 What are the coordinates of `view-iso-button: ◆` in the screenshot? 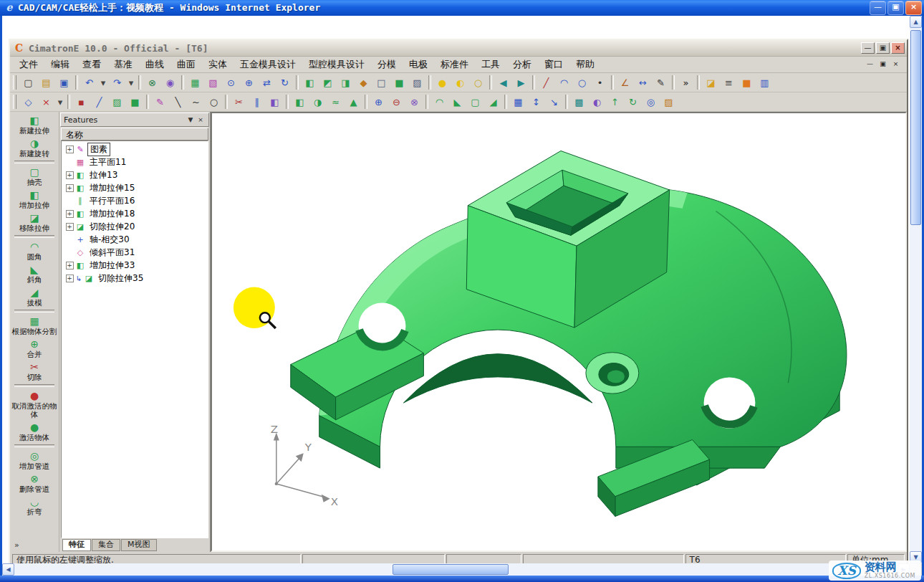 It's located at (364, 83).